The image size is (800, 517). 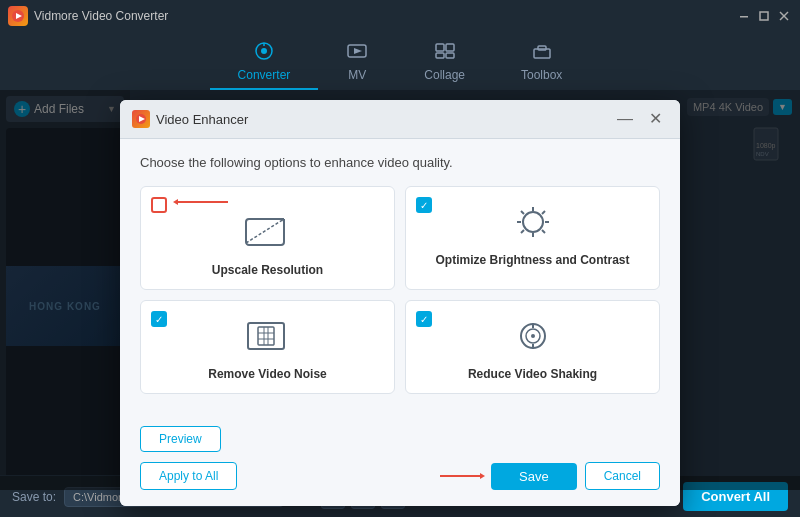 I want to click on save-button: Save, so click(x=534, y=476).